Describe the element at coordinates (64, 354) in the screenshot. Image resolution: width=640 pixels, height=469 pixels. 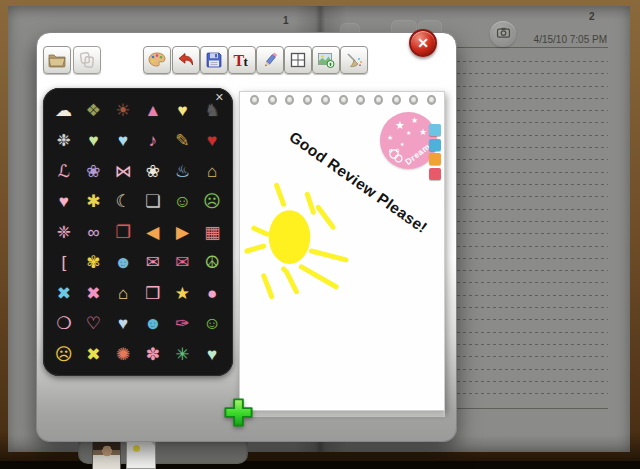
I see `crying-emoji-sticker: ☹` at that location.